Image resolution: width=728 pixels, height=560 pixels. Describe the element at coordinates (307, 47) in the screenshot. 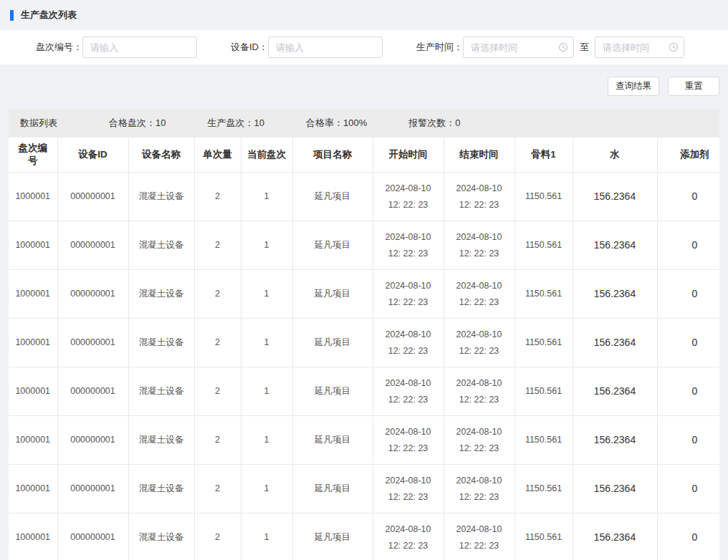

I see `filter-device-id: 设备ID：` at that location.